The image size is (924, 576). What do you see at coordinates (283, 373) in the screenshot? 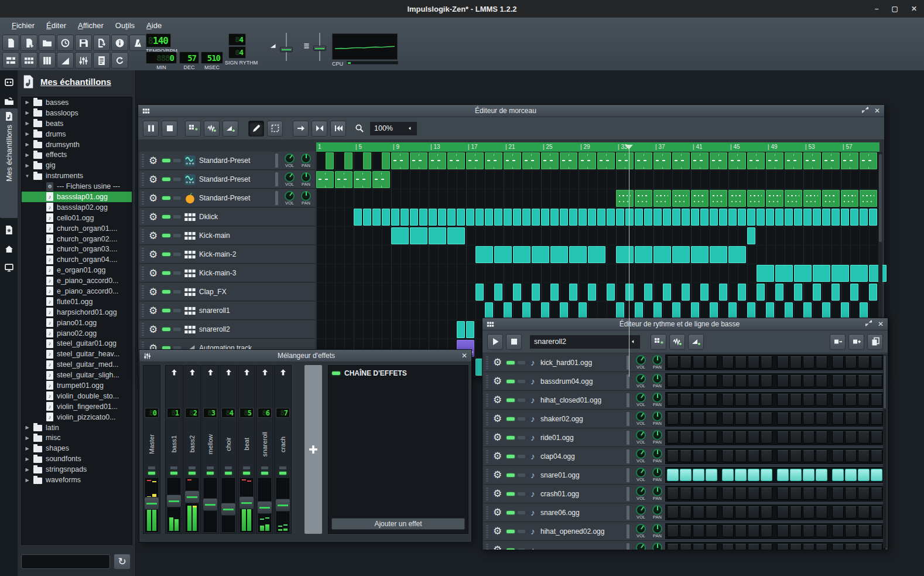
I see `send-up-icon` at bounding box center [283, 373].